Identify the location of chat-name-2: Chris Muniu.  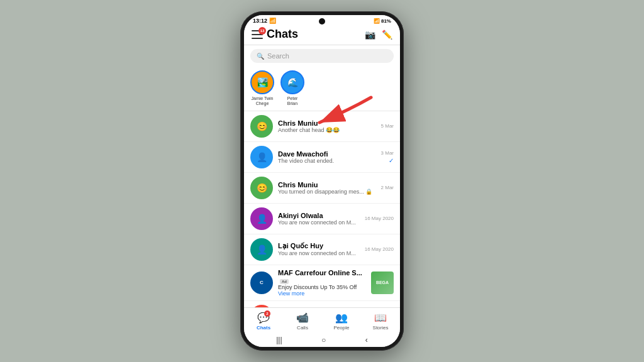
(327, 185).